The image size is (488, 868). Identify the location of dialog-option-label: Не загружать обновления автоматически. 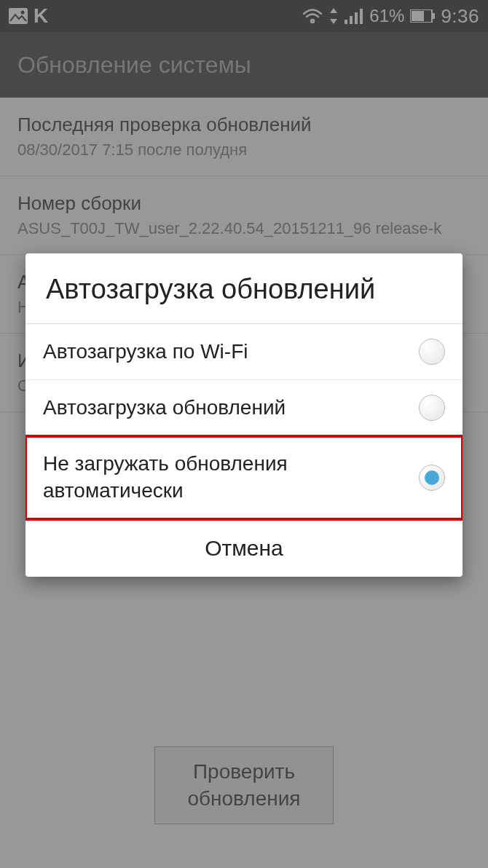
(231, 478).